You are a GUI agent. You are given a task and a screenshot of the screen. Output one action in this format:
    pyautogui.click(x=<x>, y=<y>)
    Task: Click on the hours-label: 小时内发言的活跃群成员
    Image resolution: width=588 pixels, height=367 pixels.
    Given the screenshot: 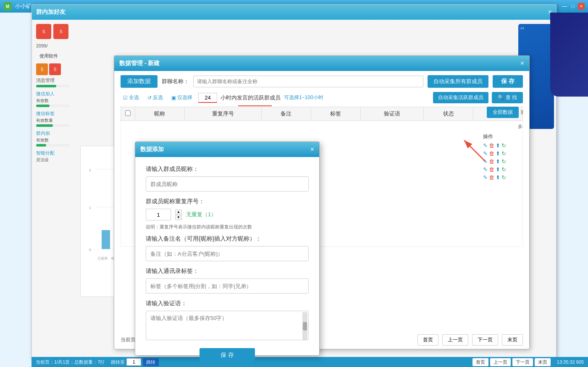 What is the action you would take?
    pyautogui.click(x=250, y=98)
    